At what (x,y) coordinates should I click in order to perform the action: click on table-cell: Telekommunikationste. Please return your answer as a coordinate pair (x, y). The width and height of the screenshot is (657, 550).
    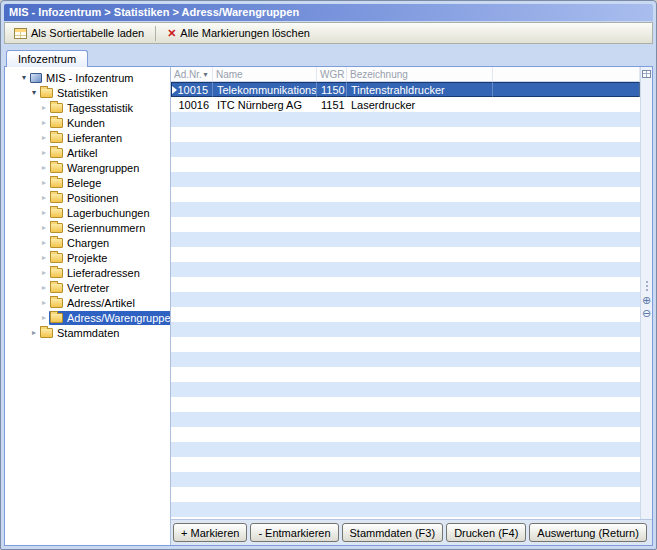
    Looking at the image, I should click on (265, 90).